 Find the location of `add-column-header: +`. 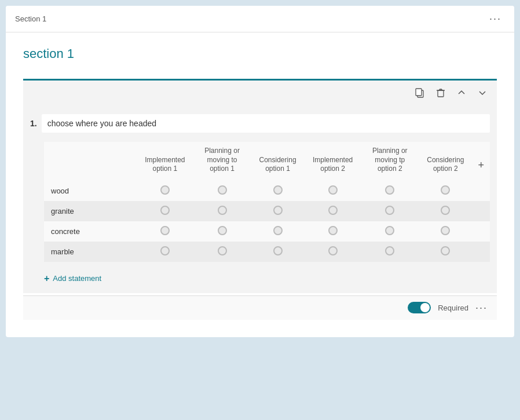

add-column-header: + is located at coordinates (481, 161).